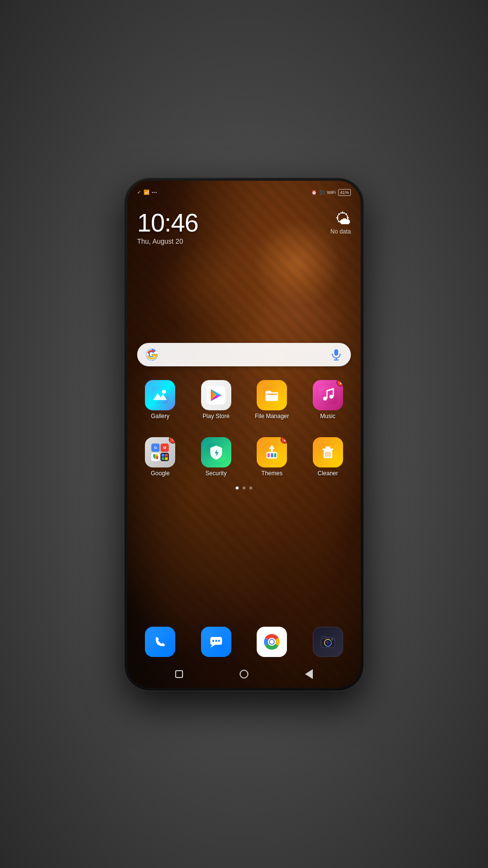  I want to click on gmail-mini-icon: M, so click(165, 447).